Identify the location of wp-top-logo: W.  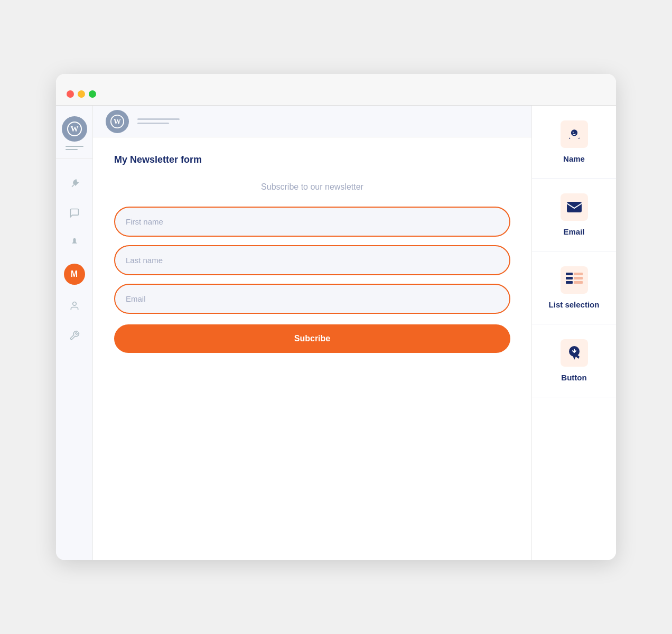
(117, 122).